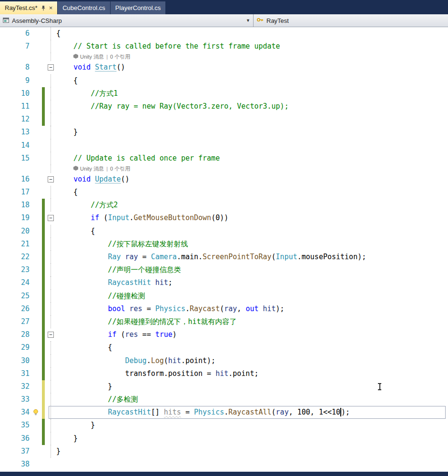 Image resolution: width=448 pixels, height=476 pixels. Describe the element at coordinates (224, 192) in the screenshot. I see `code-line-17: 17 {` at that location.